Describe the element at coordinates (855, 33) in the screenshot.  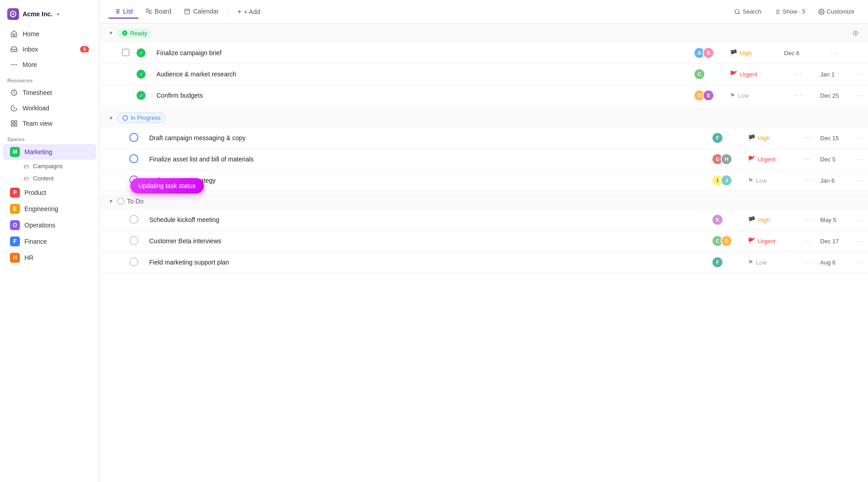
I see `ready-add-button: ⊕` at that location.